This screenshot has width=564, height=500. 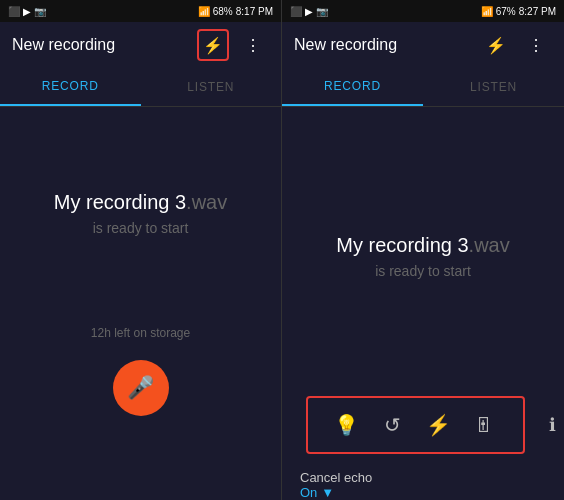 What do you see at coordinates (70, 87) in the screenshot?
I see `tab-record-left: RECORD` at bounding box center [70, 87].